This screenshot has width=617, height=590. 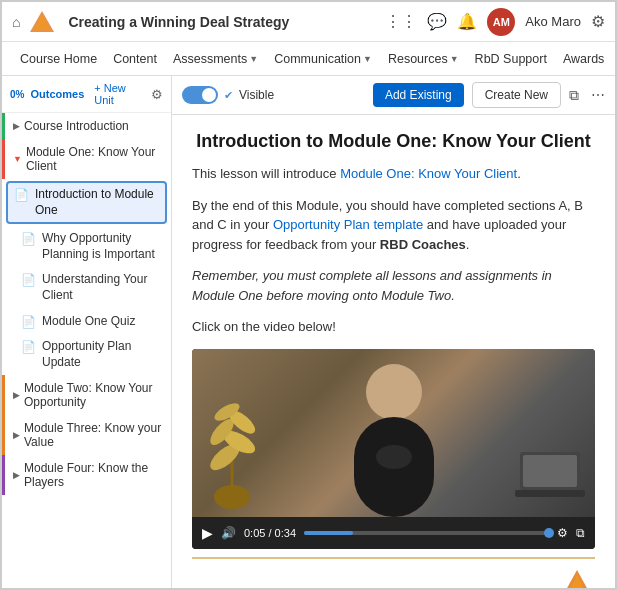 What do you see at coordinates (209, 95) in the screenshot?
I see `toggle-knob` at bounding box center [209, 95].